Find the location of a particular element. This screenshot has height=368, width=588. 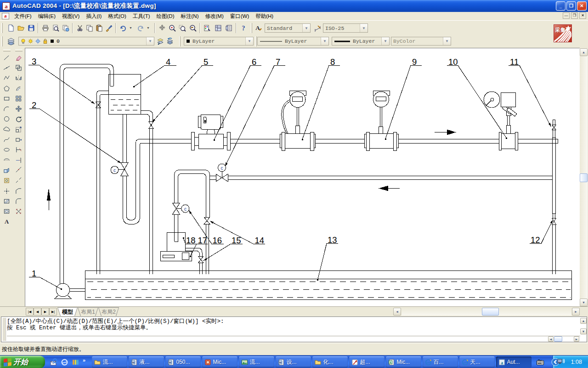

modify-fillet-button is located at coordinates (18, 201).